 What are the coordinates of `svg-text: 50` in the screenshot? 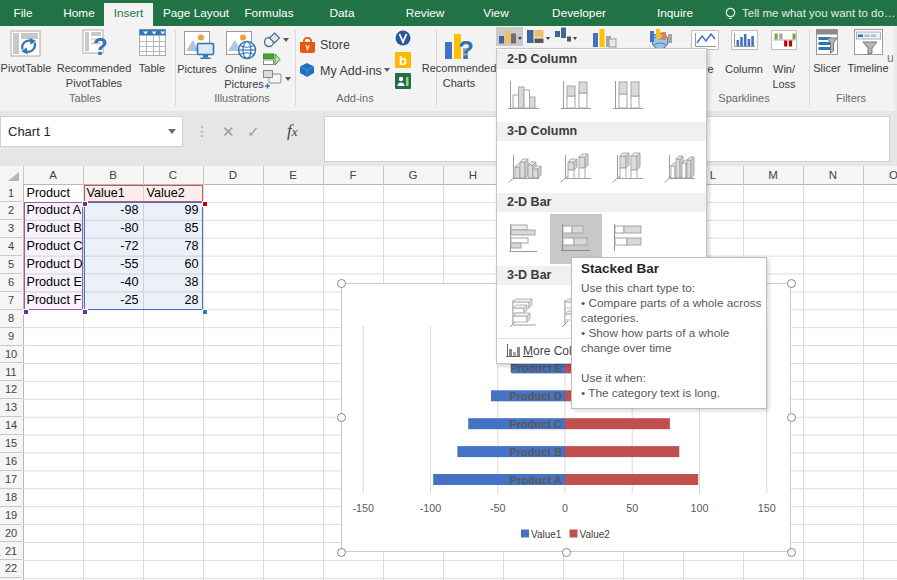 It's located at (632, 508).